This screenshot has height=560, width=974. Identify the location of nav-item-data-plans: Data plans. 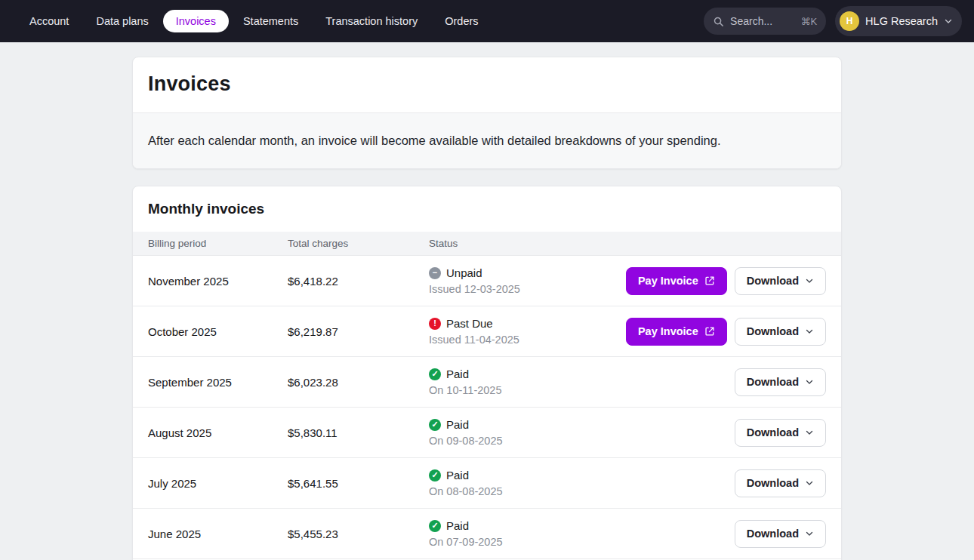
(122, 21).